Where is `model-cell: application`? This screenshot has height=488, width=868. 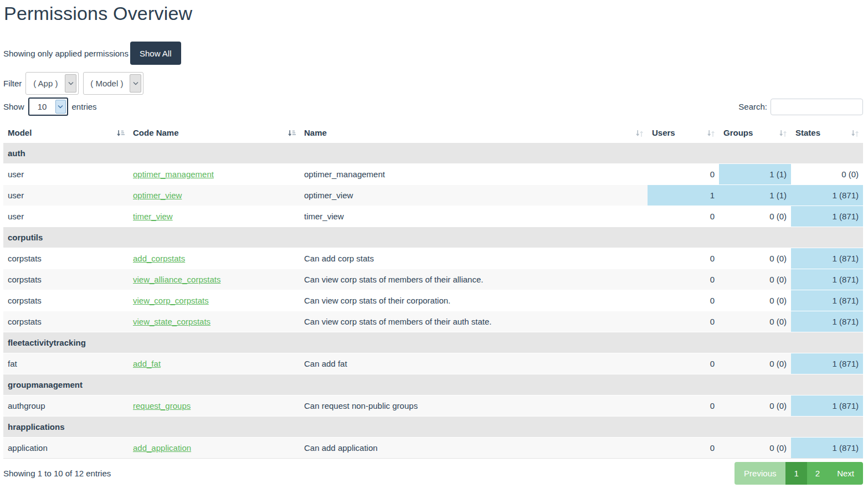 model-cell: application is located at coordinates (66, 448).